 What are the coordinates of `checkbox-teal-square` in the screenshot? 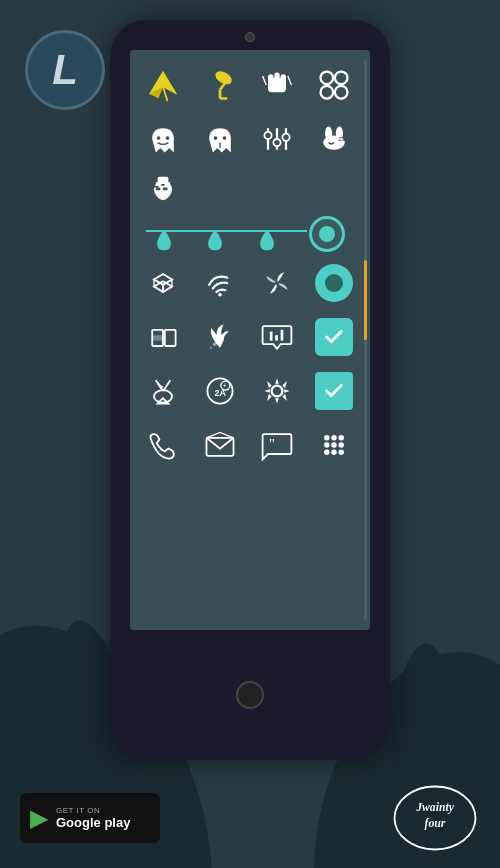 It's located at (334, 391).